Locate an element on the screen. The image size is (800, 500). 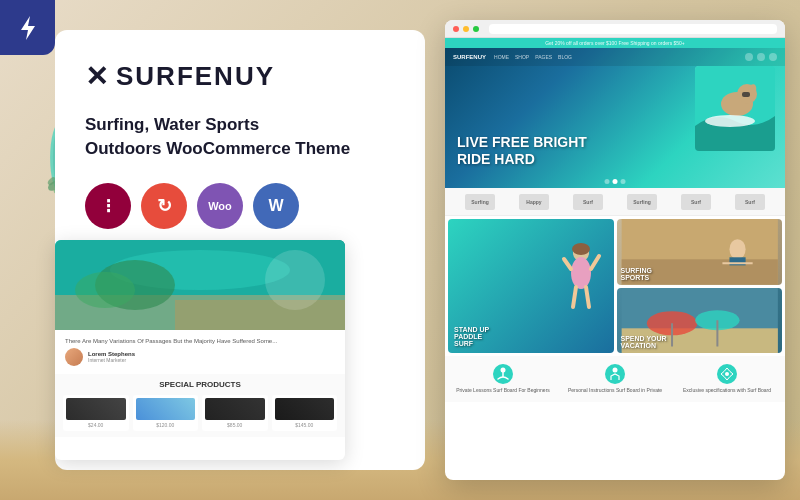
brand-logo-6: Surf is located at coordinates (750, 202).